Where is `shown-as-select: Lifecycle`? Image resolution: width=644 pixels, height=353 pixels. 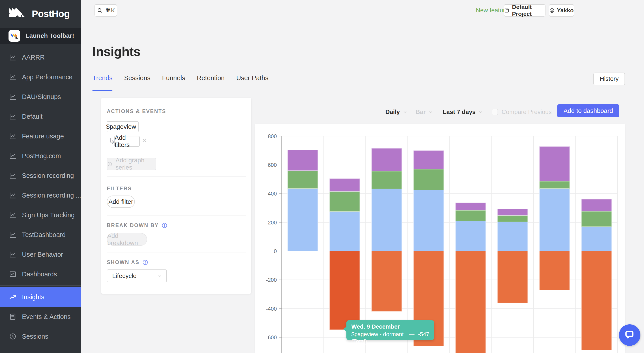
shown-as-select: Lifecycle is located at coordinates (137, 276).